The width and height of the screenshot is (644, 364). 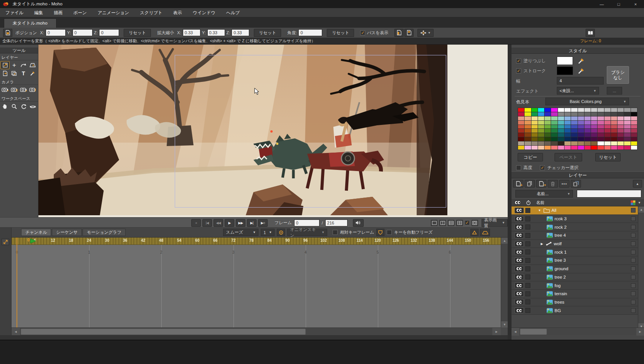 I want to click on stroke-color-swatch, so click(x=565, y=71).